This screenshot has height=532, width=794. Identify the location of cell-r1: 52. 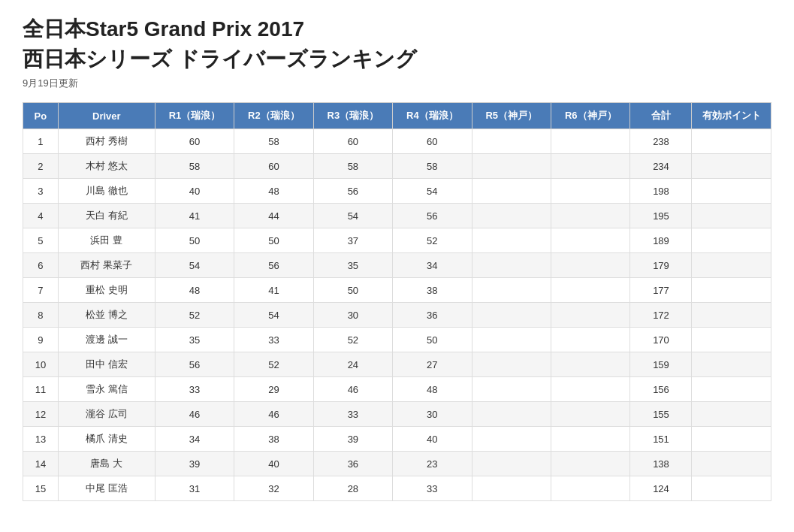
(194, 316).